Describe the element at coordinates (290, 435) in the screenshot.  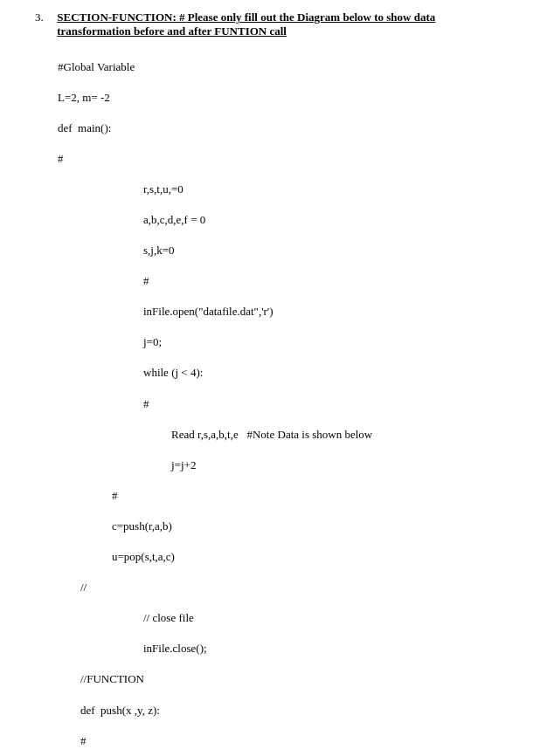
I see `code-line: Read r,s,a,b,t,e #Note Data is shown bel…` at that location.